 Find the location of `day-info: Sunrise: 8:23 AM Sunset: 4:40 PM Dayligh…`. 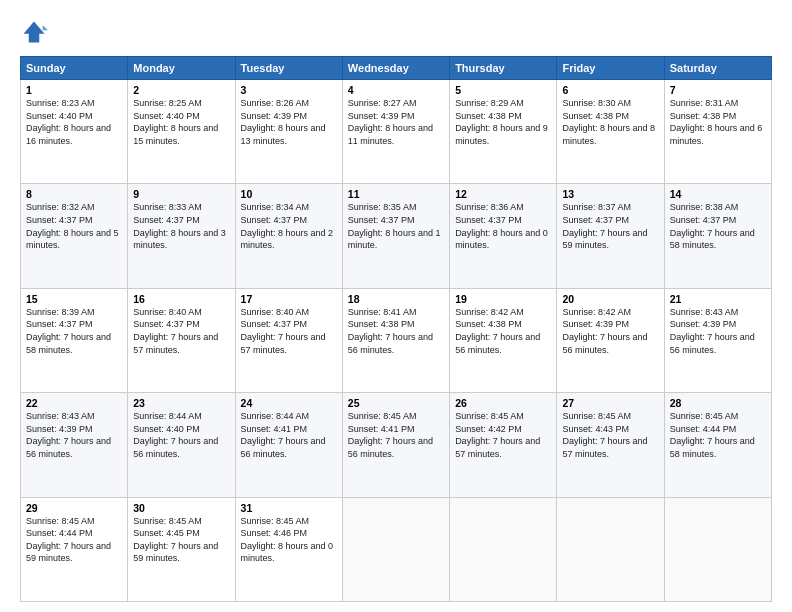

day-info: Sunrise: 8:23 AM Sunset: 4:40 PM Dayligh… is located at coordinates (74, 122).